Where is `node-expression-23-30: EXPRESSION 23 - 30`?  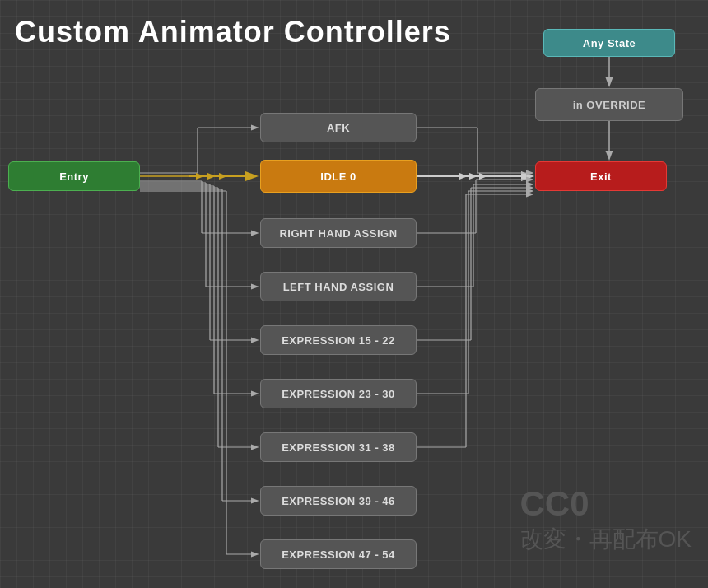
node-expression-23-30: EXPRESSION 23 - 30 is located at coordinates (338, 394).